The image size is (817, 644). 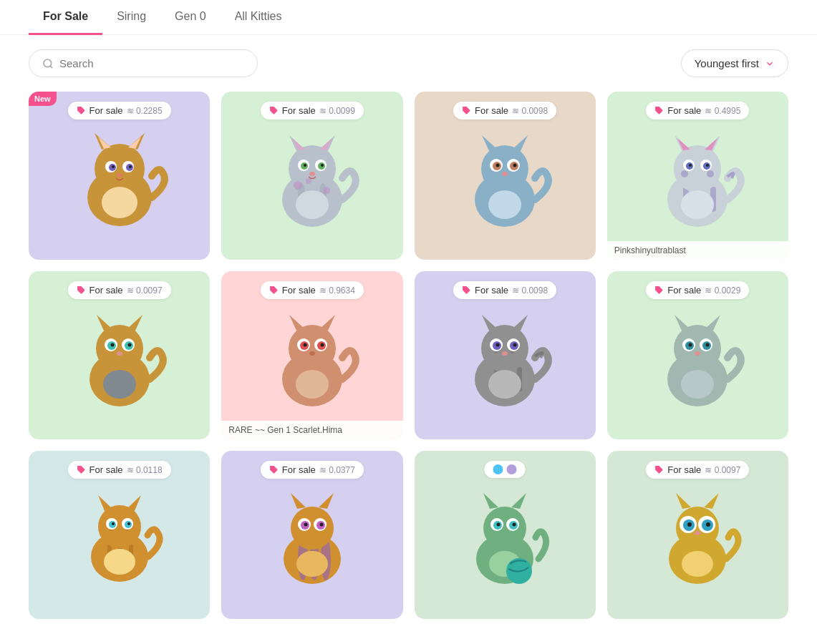 What do you see at coordinates (43, 99) in the screenshot?
I see `new-badge: New` at bounding box center [43, 99].